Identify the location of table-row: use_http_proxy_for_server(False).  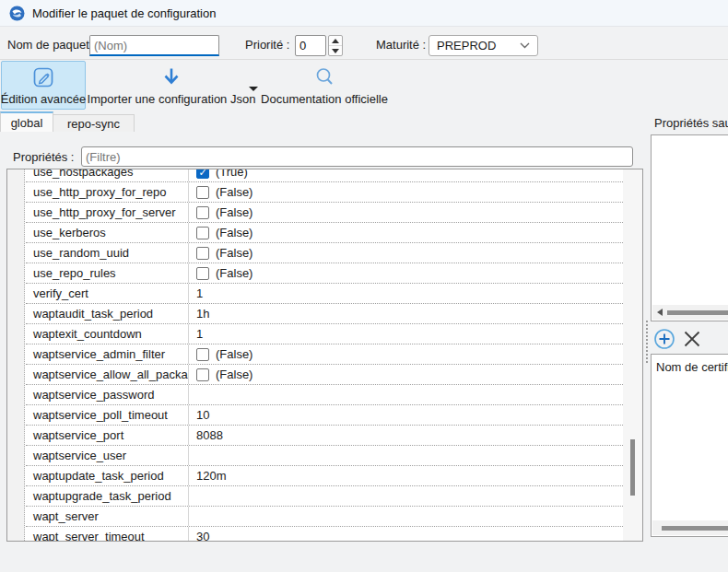
(324, 213).